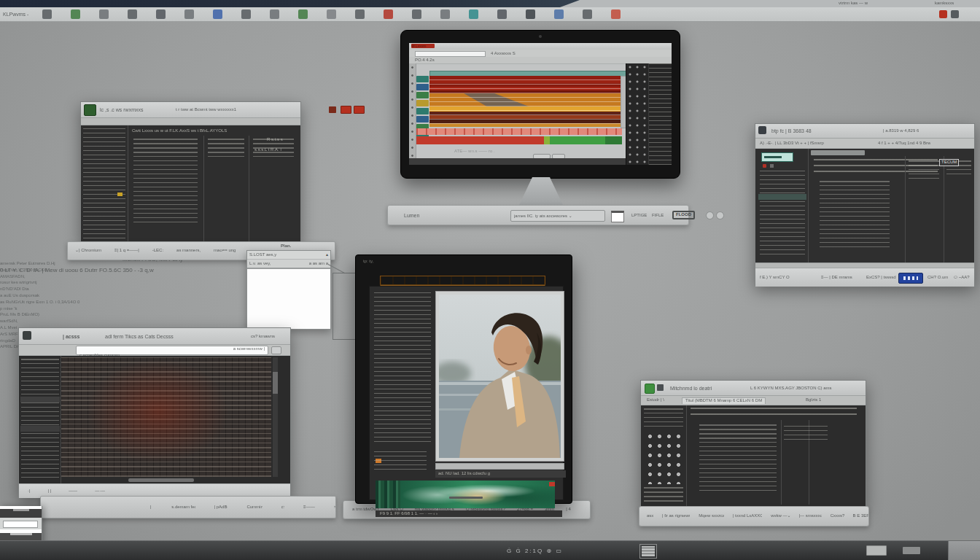 The height and width of the screenshot is (560, 980). I want to click on lowerleft-title-center: adl ferm Tikcs as Cats Decsss, so click(139, 337).